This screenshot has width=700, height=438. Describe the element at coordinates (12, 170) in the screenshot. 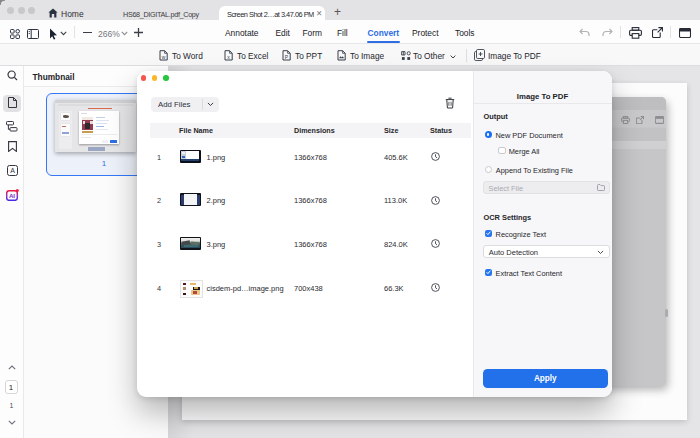

I see `svg-text: A` at that location.